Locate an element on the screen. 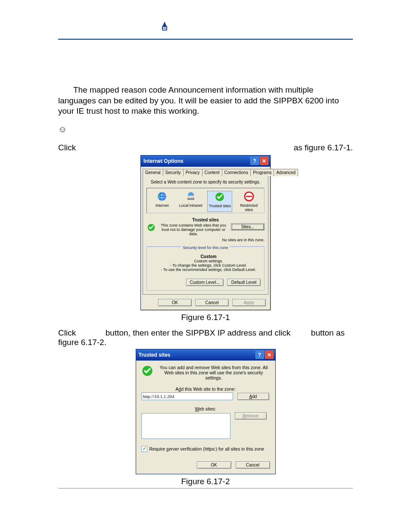  tab-advanced: Advanced is located at coordinates (286, 172).